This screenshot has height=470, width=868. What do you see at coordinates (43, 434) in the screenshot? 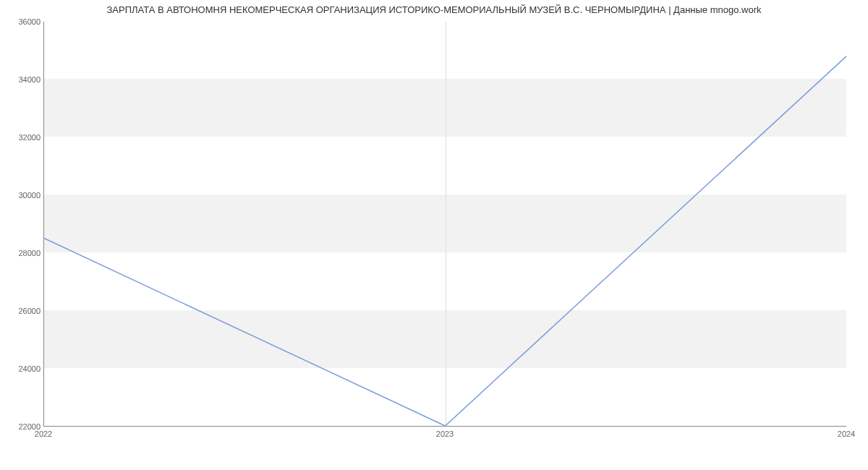
I see `x-tick-label: 2022` at bounding box center [43, 434].